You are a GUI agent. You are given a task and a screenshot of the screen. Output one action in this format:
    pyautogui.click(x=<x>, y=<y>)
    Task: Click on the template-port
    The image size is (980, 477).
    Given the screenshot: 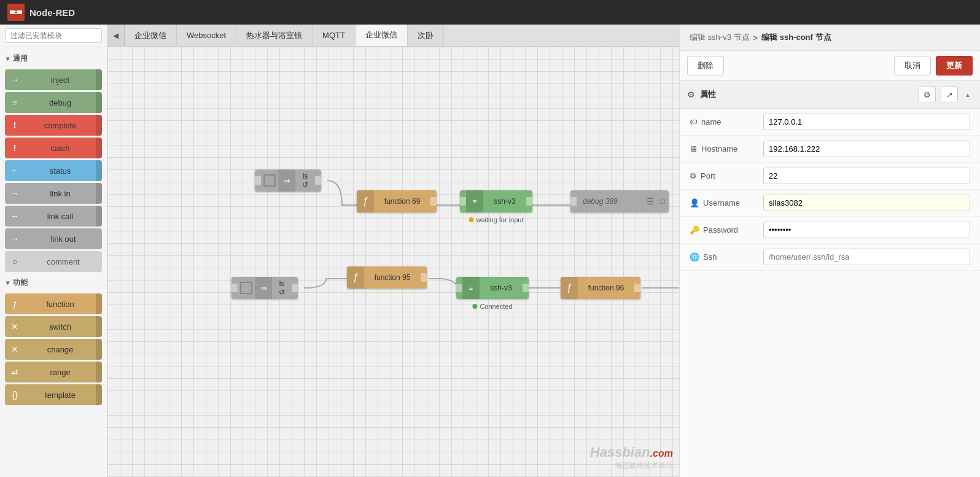 What is the action you would take?
    pyautogui.click(x=99, y=395)
    